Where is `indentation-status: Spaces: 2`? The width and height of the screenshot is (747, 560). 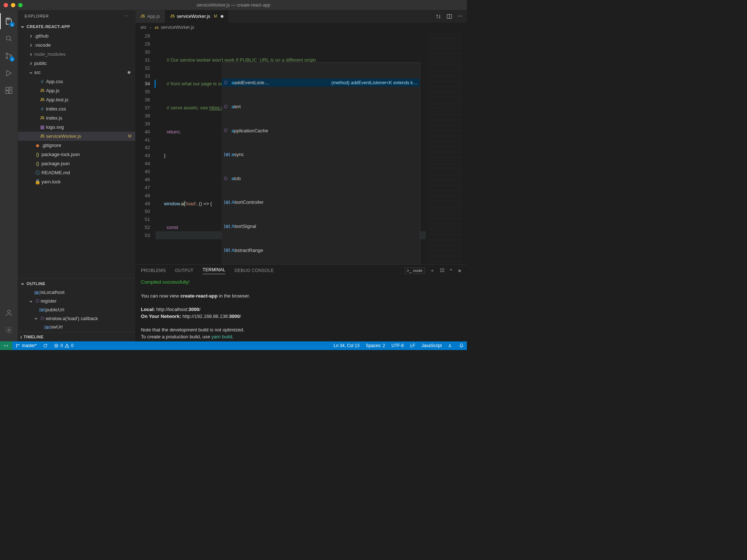 indentation-status: Spaces: 2 is located at coordinates (375, 346).